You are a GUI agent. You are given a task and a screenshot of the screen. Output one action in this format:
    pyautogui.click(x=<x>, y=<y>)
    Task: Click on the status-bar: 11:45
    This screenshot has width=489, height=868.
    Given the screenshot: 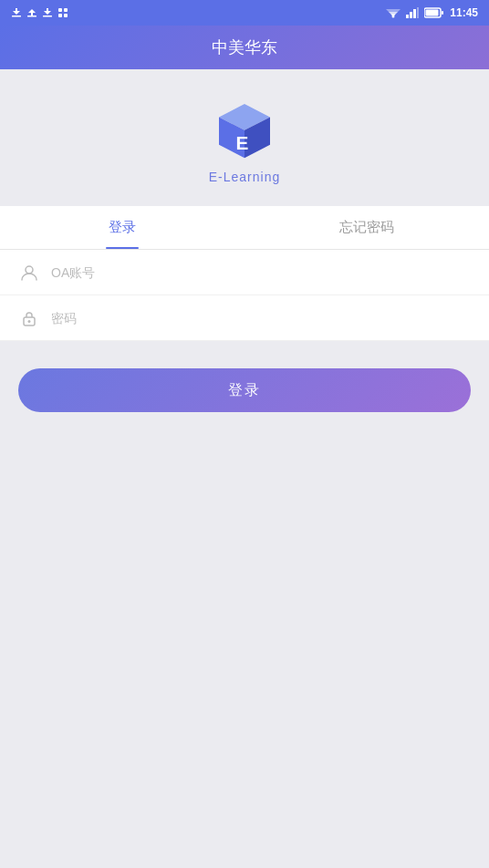 What is the action you would take?
    pyautogui.click(x=244, y=13)
    